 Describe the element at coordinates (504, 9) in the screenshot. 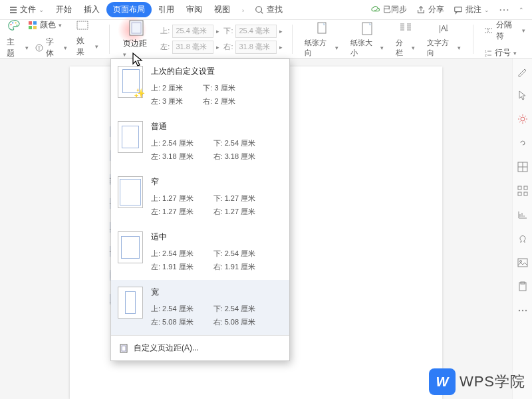

I see `menu-ellipsis: ⋯` at that location.